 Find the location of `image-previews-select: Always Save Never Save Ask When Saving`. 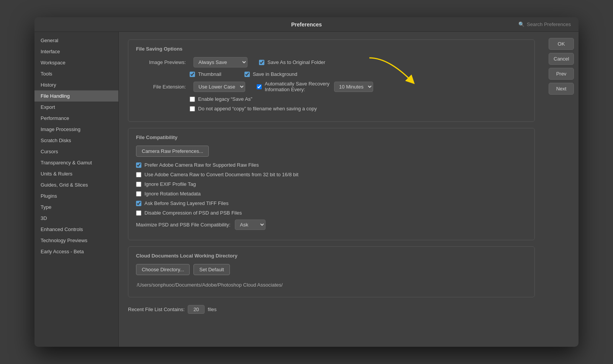

image-previews-select: Always Save Never Save Ask When Saving is located at coordinates (221, 62).